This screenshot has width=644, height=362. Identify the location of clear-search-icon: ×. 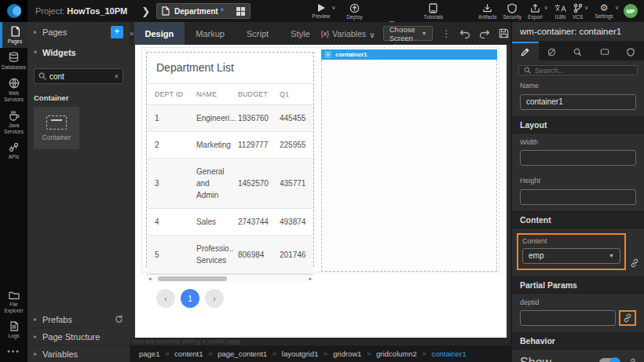
(116, 77).